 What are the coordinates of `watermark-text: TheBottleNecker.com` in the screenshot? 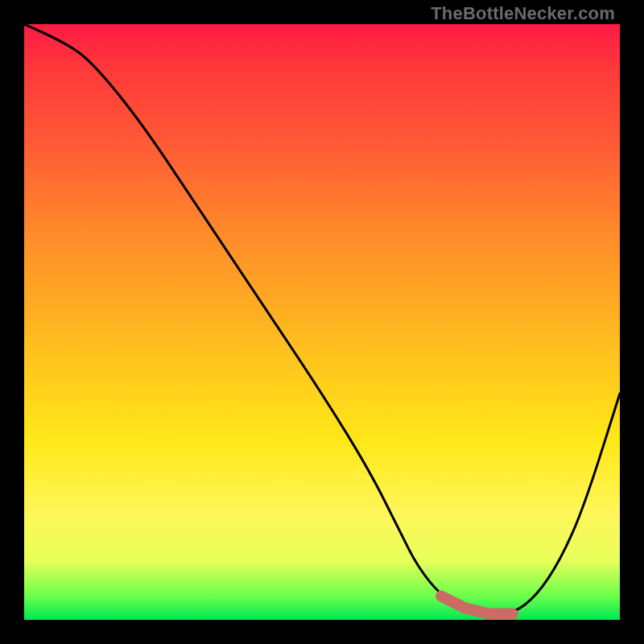 It's located at (523, 14).